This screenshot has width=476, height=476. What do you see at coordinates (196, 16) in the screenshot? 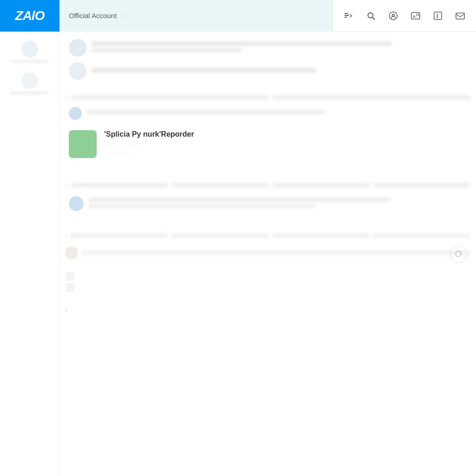
I see `search-input-wrapper: Official Account ·· ············ ·····` at bounding box center [196, 16].